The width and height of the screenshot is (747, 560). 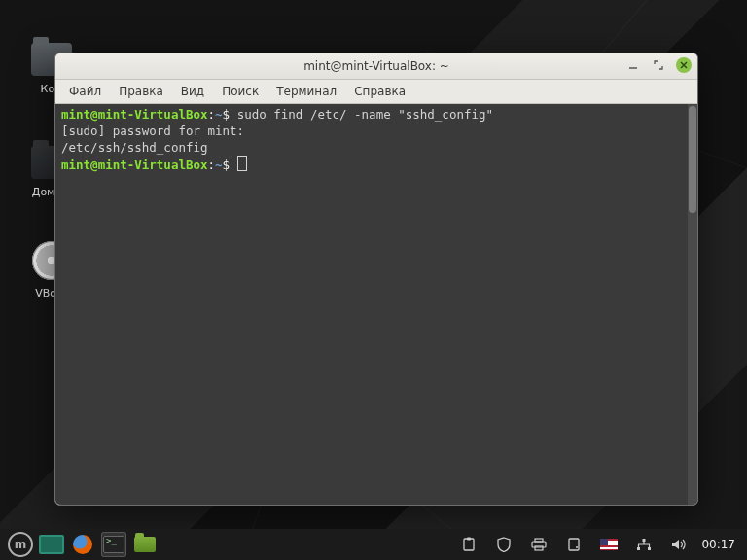 What do you see at coordinates (145, 544) in the screenshot?
I see `files-icon` at bounding box center [145, 544].